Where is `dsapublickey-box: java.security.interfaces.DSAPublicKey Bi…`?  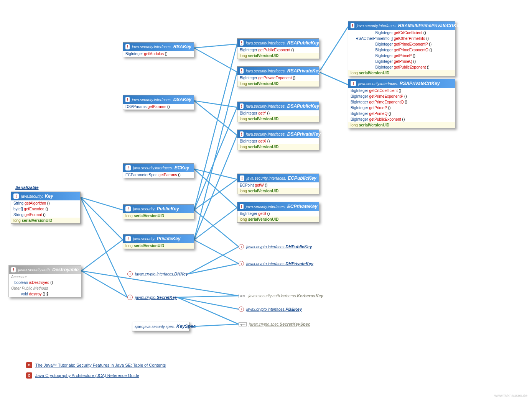
dsapublickey-box: java.security.interfaces.DSAPublicKey Bi… is located at coordinates (278, 112).